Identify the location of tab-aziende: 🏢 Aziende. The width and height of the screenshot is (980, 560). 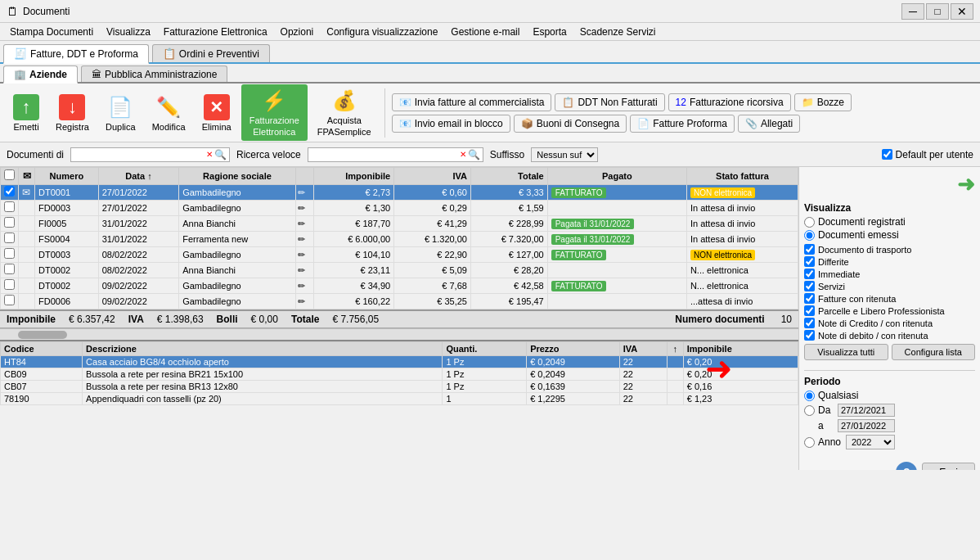
(41, 75).